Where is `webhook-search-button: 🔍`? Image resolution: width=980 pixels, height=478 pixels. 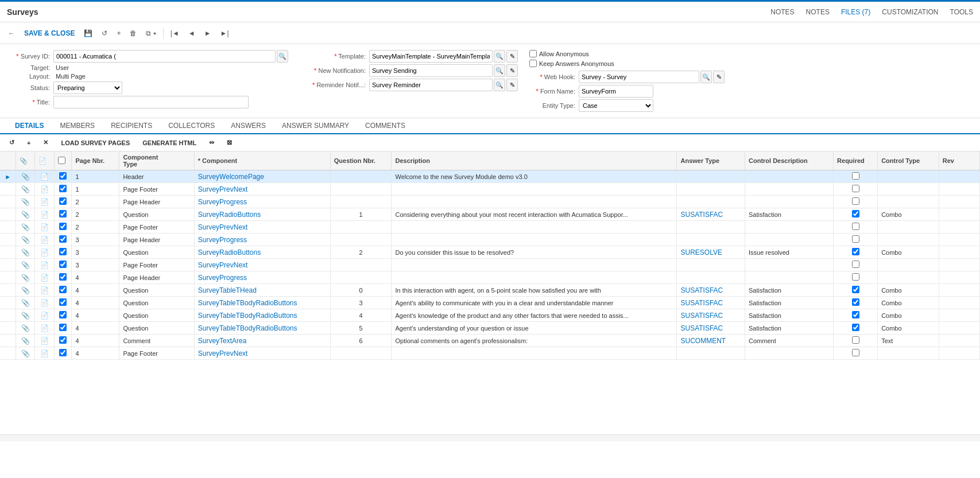
webhook-search-button: 🔍 is located at coordinates (706, 77).